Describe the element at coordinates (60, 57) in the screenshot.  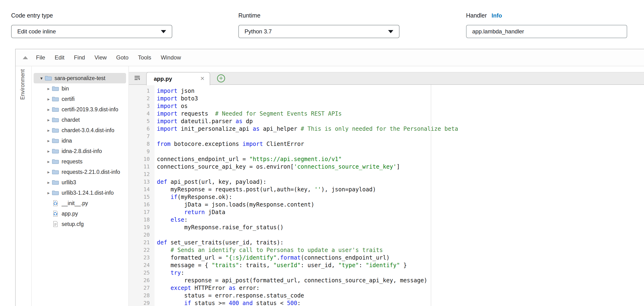
I see `menu-item-edit: Edit` at that location.